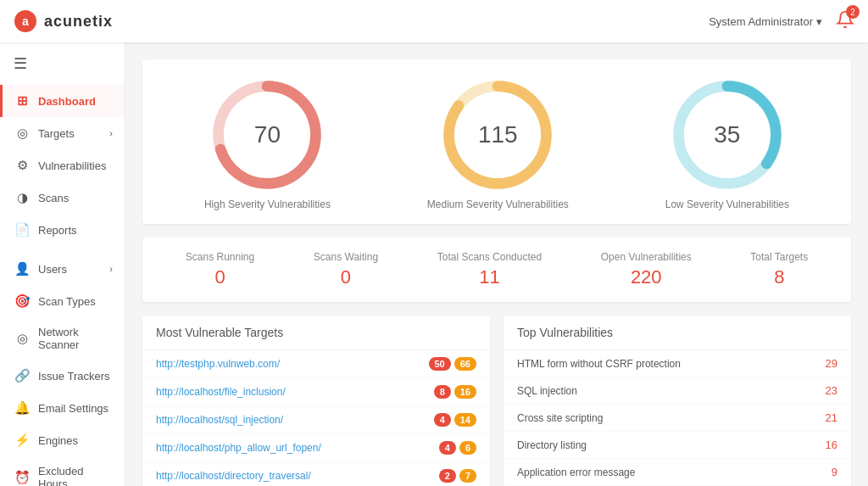 The image size is (868, 486). What do you see at coordinates (220, 277) in the screenshot?
I see `stat-value: 0` at bounding box center [220, 277].